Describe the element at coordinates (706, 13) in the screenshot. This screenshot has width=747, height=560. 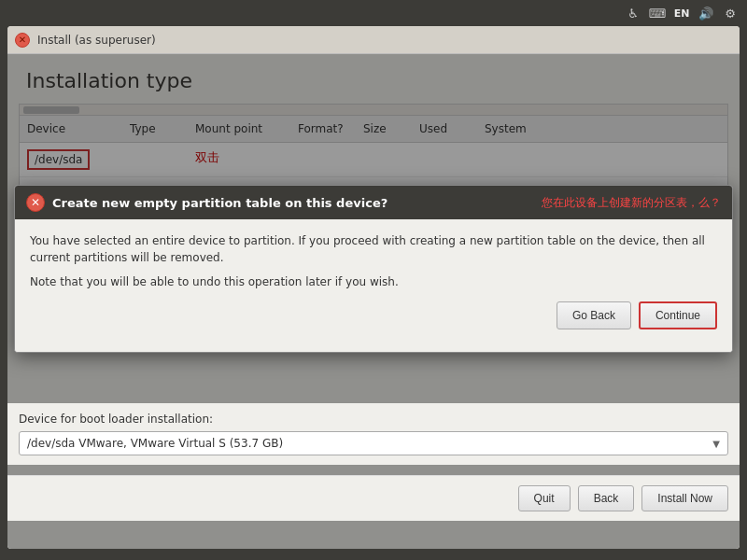
I see `volume-icon: 🔊` at that location.